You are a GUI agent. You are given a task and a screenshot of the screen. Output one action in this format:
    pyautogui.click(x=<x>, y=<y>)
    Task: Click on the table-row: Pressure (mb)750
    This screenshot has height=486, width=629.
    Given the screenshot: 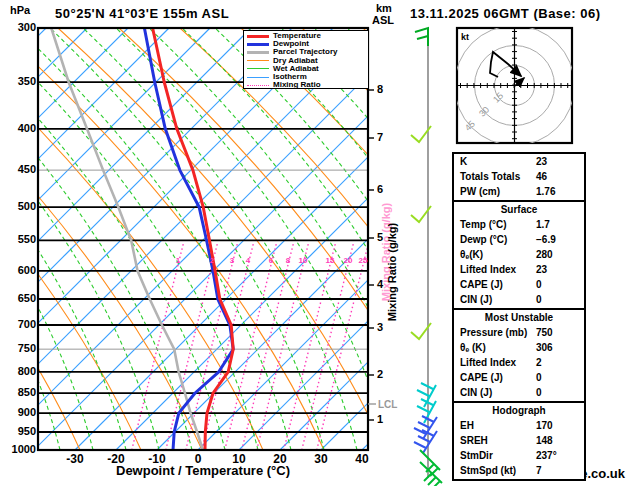 What is the action you would take?
    pyautogui.click(x=519, y=332)
    